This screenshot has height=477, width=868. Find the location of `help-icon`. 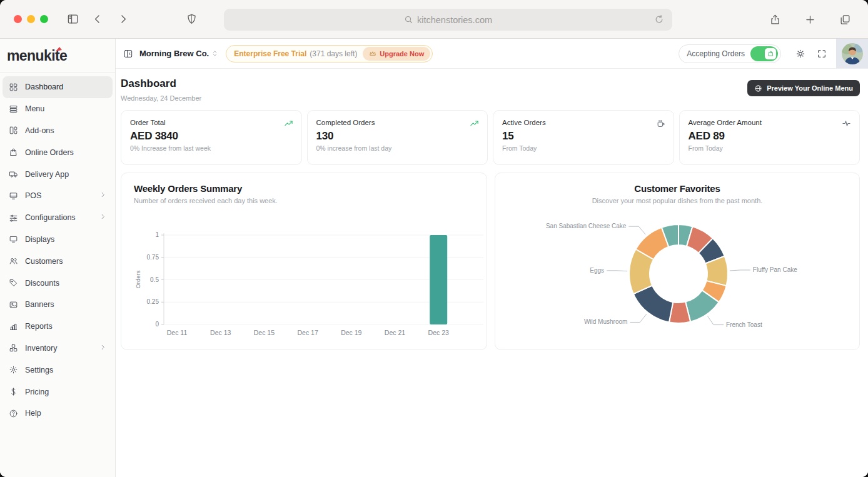

help-icon is located at coordinates (14, 414).